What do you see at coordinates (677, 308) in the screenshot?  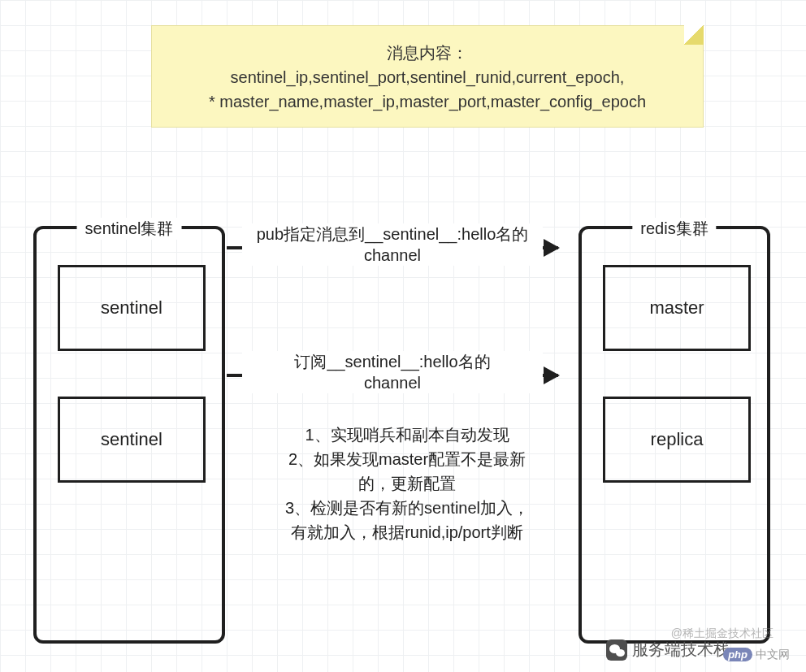 I see `master-box: master` at bounding box center [677, 308].